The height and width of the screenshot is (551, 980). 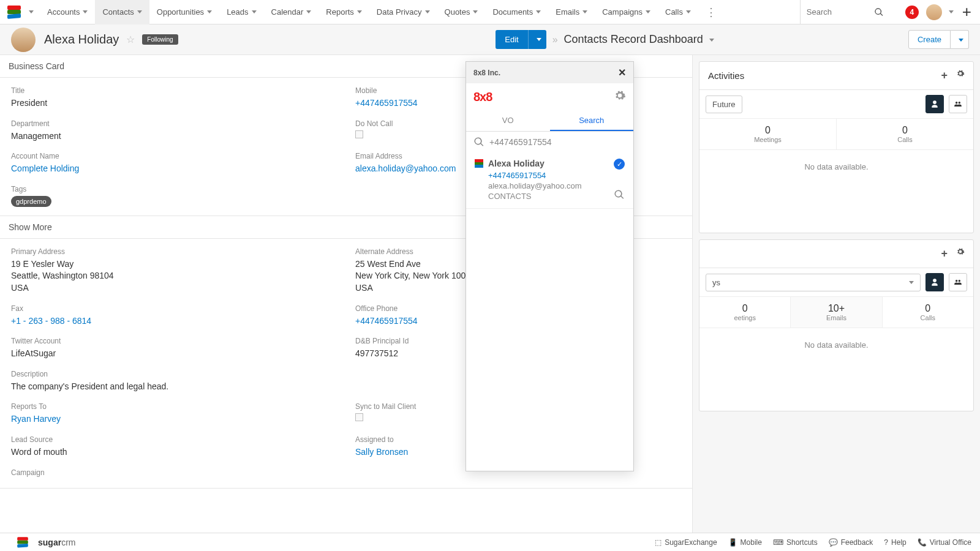 What do you see at coordinates (837, 312) in the screenshot?
I see `history-stats: 0eetings 10+Emails 0Calls` at bounding box center [837, 312].